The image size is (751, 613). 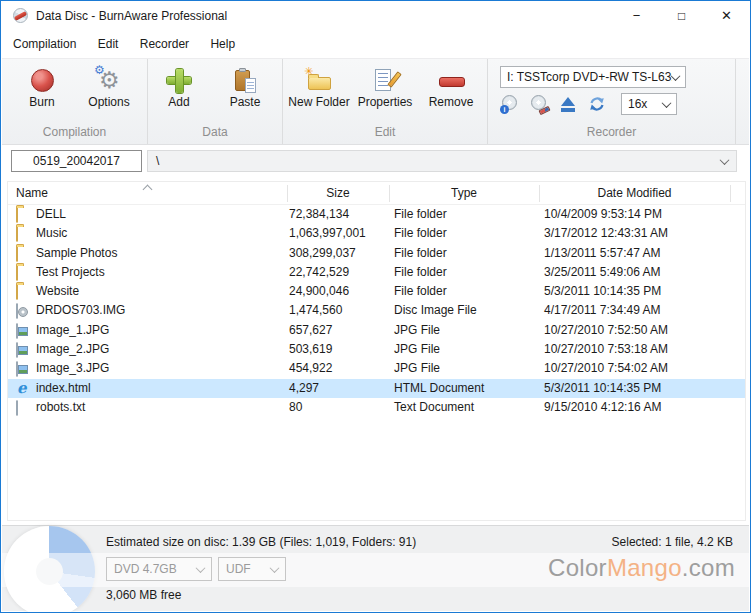 I want to click on options-button: ⚙⚙ Options, so click(x=109, y=88).